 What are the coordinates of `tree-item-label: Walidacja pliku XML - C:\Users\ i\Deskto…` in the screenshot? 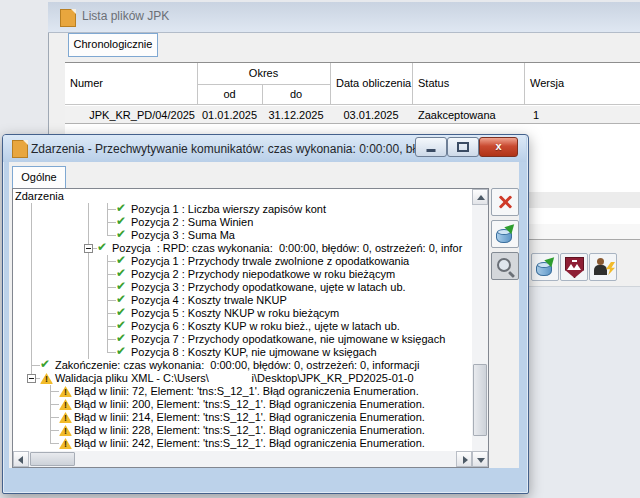 It's located at (234, 378).